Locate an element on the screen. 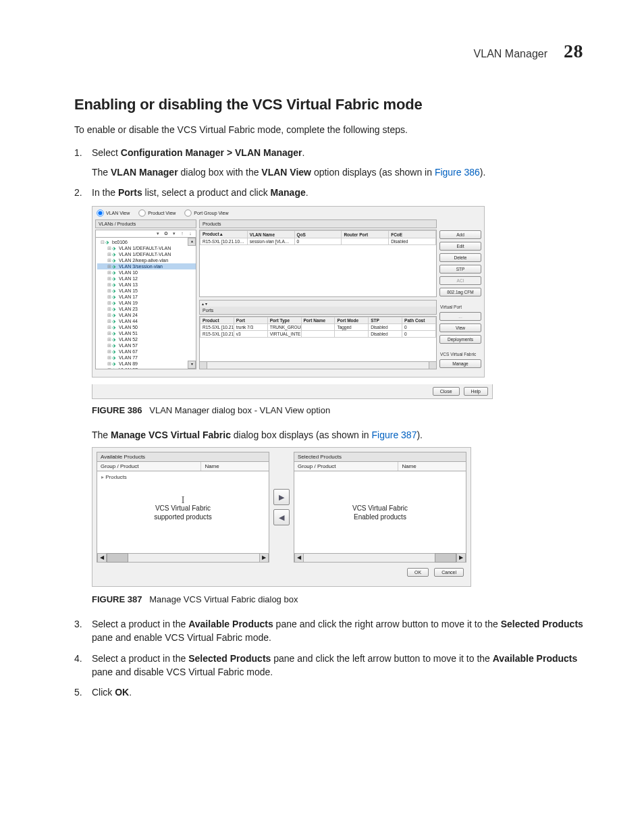  ports-cell: Disabled is located at coordinates (385, 328).